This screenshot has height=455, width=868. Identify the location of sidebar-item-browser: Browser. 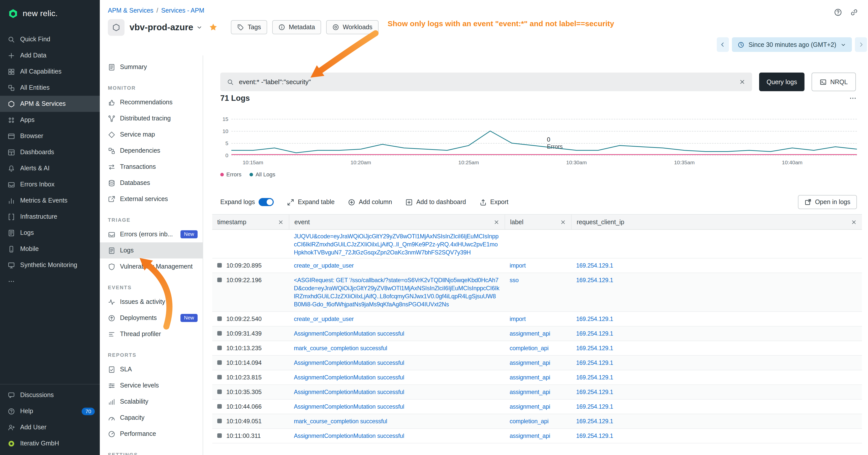
(50, 136).